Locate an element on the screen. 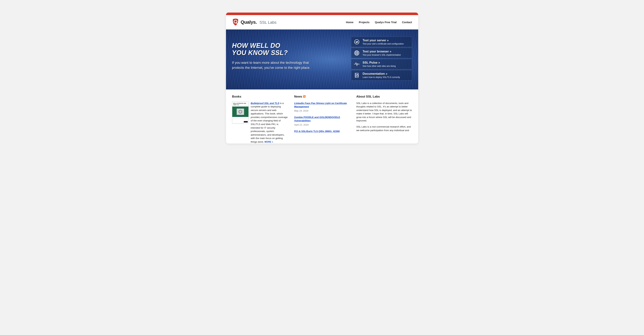  news-link: LinkedIn Faux Pas Shines Light on Certif… is located at coordinates (320, 105).